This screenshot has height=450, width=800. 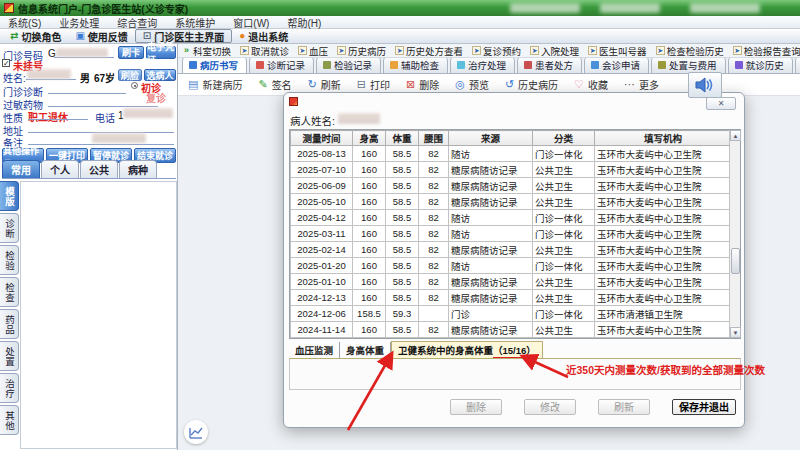 What do you see at coordinates (196, 432) in the screenshot?
I see `trend-chart-button` at bounding box center [196, 432].